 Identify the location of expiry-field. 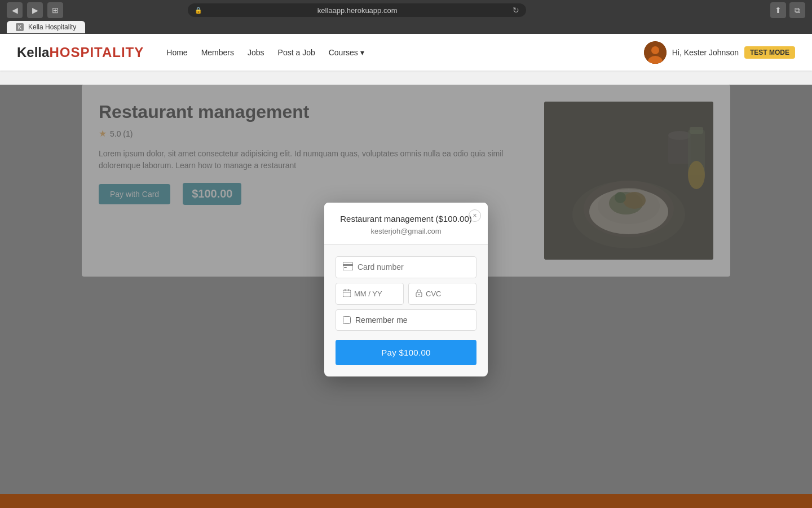
(370, 294).